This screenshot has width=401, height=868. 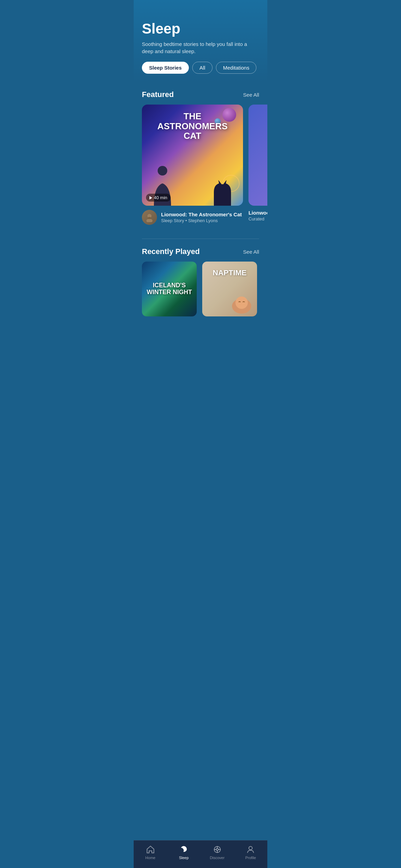 I want to click on bottom-spacer, so click(x=200, y=339).